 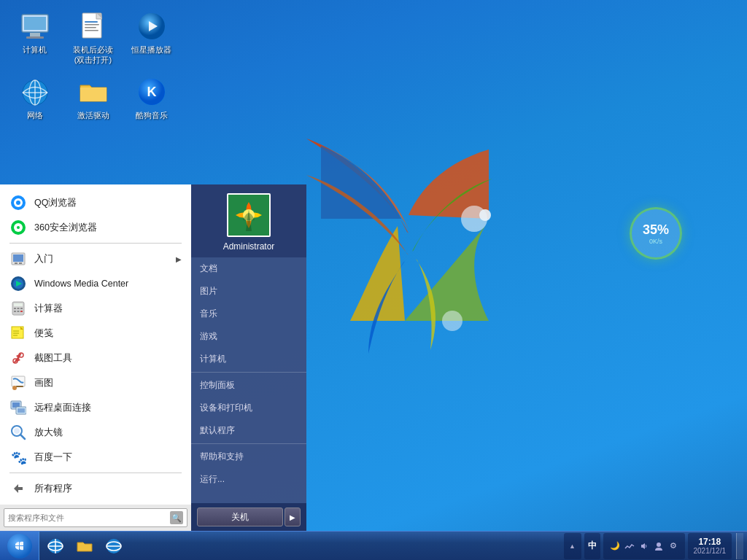 What do you see at coordinates (249, 385) in the screenshot?
I see `right-menu-control-panel: 控制面板` at bounding box center [249, 385].